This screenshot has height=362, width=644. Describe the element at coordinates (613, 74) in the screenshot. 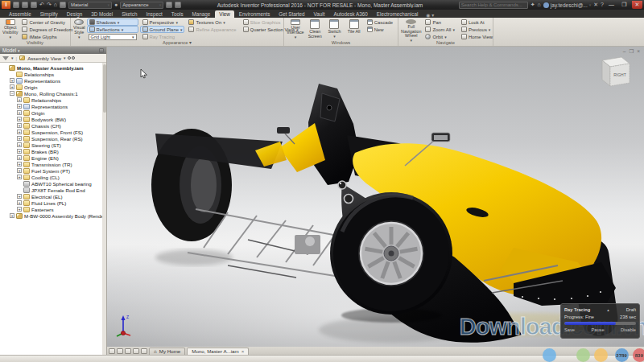

I see `viewcube: RIGHT` at that location.